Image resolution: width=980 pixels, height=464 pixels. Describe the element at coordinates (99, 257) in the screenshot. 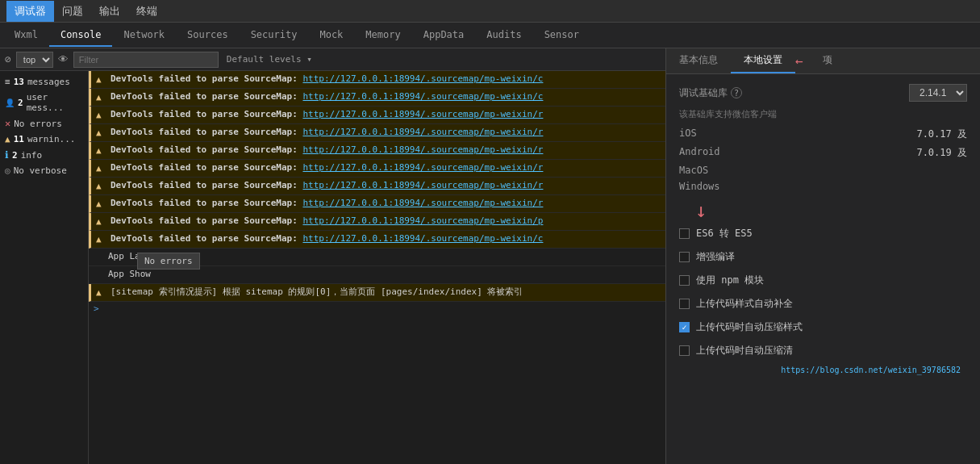

I see `info-entry-icon` at that location.